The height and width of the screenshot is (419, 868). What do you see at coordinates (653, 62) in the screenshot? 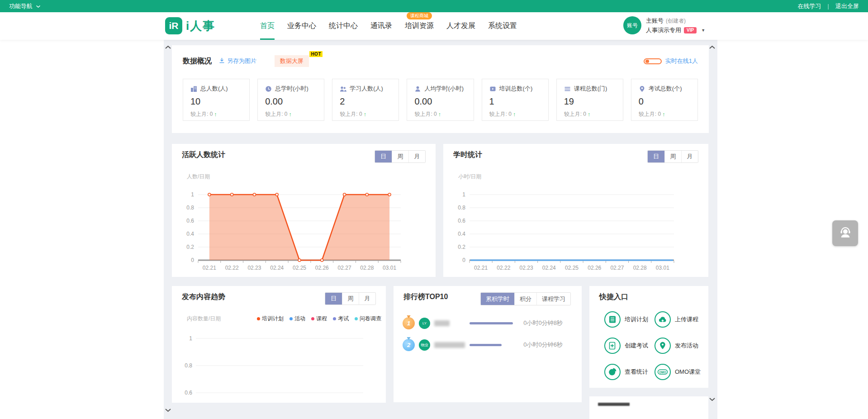
I see `online-meter-icon` at bounding box center [653, 62].